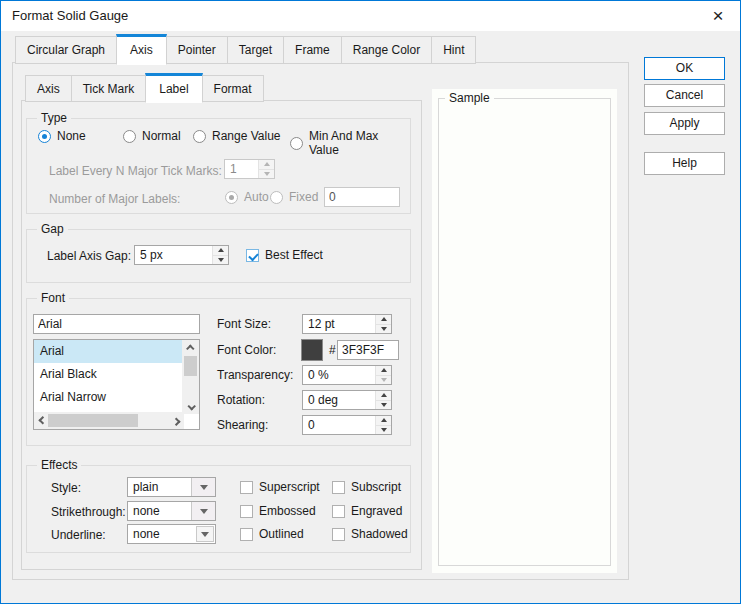 The height and width of the screenshot is (604, 741). What do you see at coordinates (78, 535) in the screenshot?
I see `underline-label: Underline:` at bounding box center [78, 535].